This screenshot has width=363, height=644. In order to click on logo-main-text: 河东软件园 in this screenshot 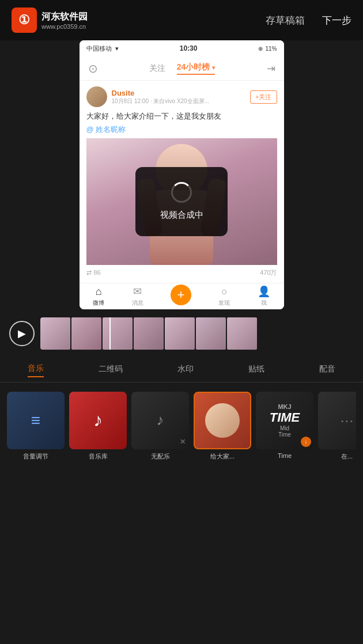, I will do `click(65, 17)`.